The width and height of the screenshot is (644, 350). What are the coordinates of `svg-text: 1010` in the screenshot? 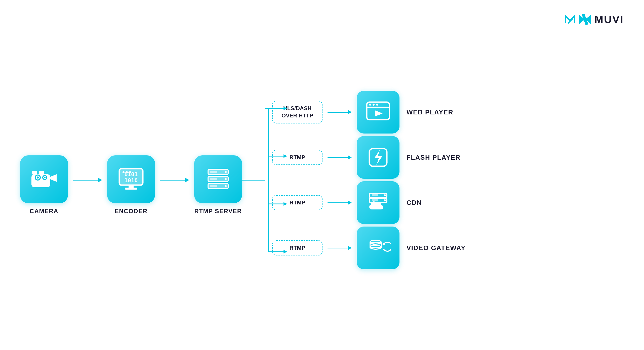 It's located at (131, 181).